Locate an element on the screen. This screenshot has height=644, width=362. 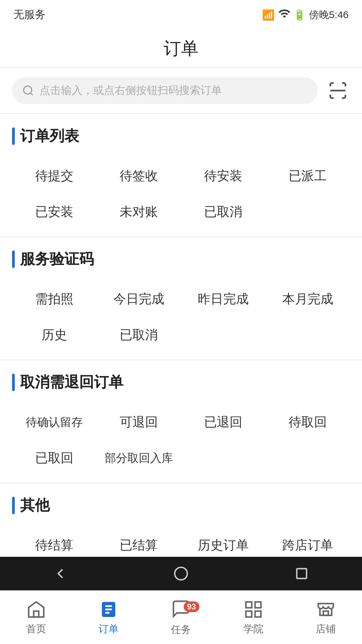
scan-button is located at coordinates (338, 91).